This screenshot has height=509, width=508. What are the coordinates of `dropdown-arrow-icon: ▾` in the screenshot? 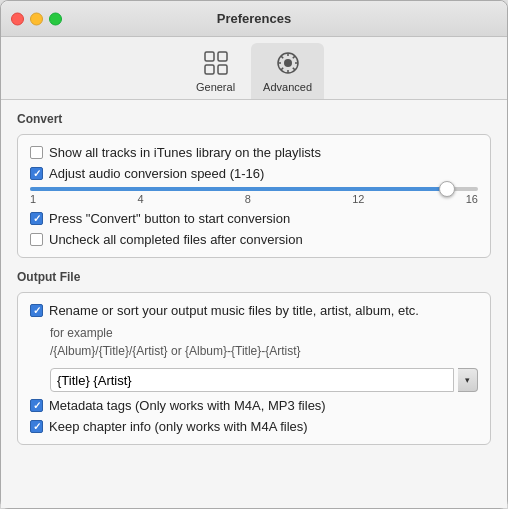 It's located at (468, 380).